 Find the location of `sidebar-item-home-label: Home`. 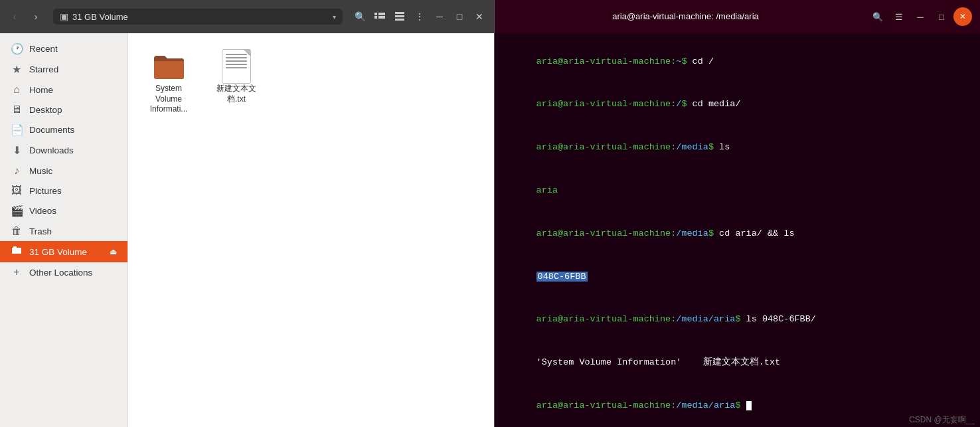

sidebar-item-home-label: Home is located at coordinates (41, 90).